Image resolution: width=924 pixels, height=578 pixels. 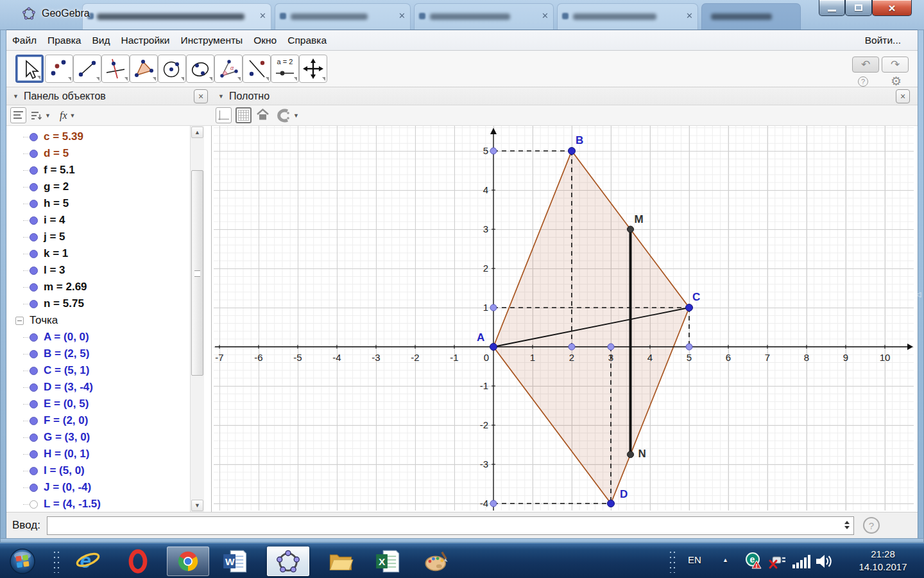 I want to click on algebra-item-l: l = 3, so click(x=98, y=270).